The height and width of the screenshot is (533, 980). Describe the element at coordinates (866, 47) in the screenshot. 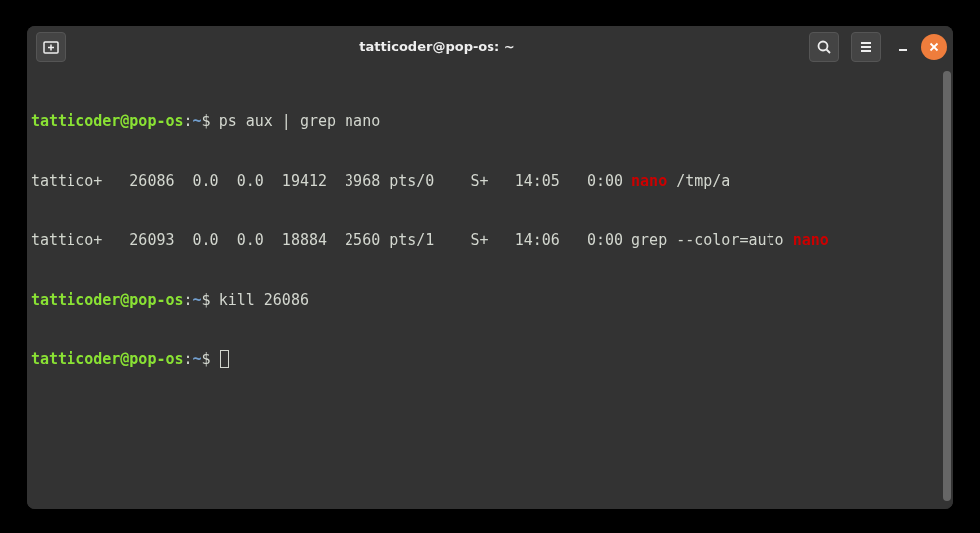

I see `hamburger-icon` at that location.